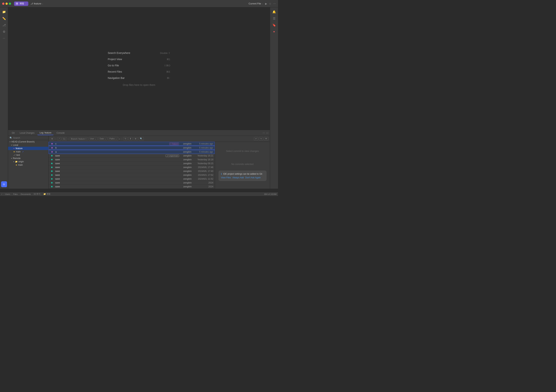  Describe the element at coordinates (37, 4) in the screenshot. I see `branch-selector: ⎇ feature ⌄` at that location.